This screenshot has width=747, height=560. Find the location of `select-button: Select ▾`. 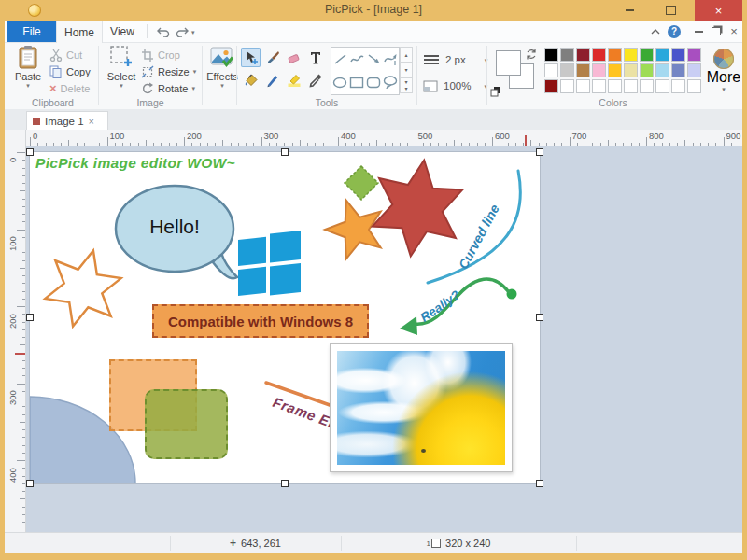

select-button: Select ▾ is located at coordinates (121, 75).